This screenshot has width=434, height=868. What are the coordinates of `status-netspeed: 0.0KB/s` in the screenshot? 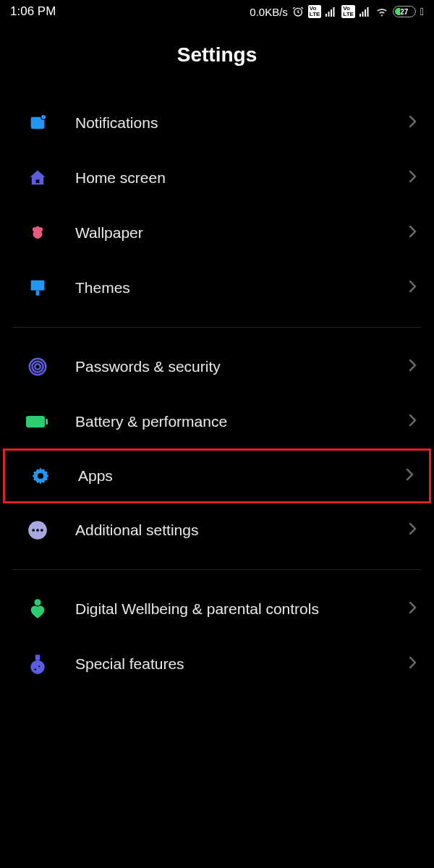 It's located at (269, 12).